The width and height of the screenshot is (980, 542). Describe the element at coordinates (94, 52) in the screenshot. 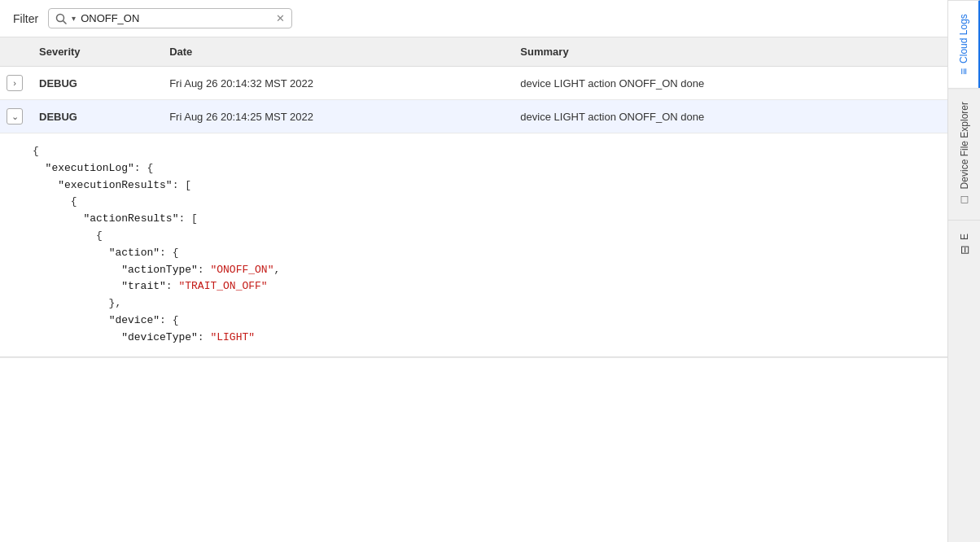

I see `col-severity: Severity` at that location.